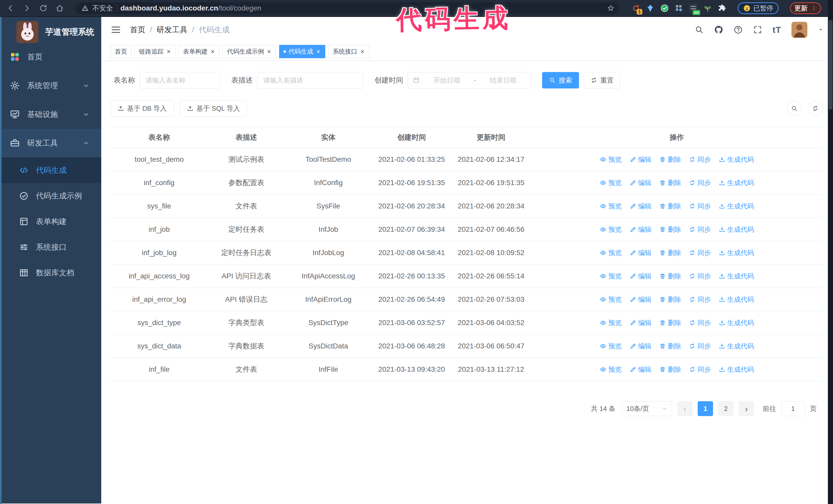 The height and width of the screenshot is (504, 833). I want to click on back-icon, so click(10, 8).